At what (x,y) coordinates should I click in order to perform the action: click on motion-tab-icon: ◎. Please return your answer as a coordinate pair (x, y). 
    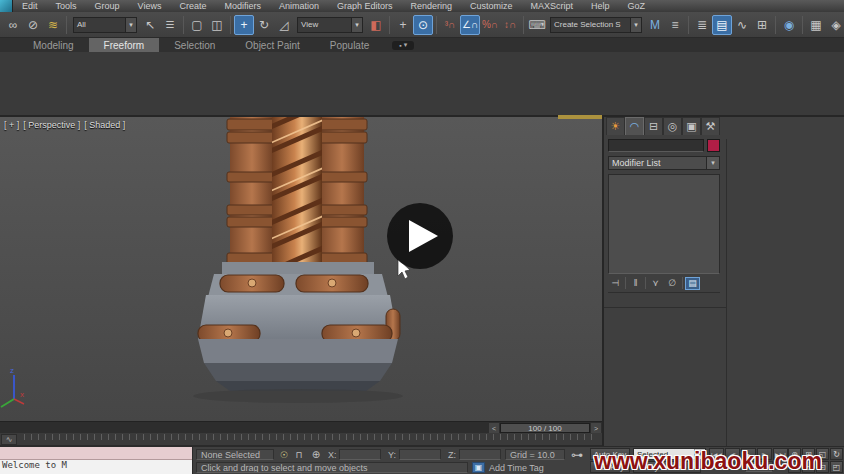
    Looking at the image, I should click on (672, 126).